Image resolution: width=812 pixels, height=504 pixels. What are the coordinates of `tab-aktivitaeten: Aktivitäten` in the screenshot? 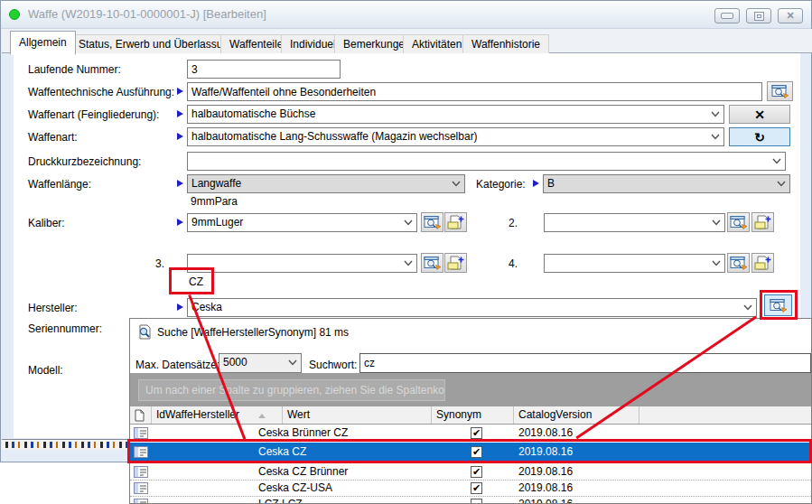 It's located at (437, 44).